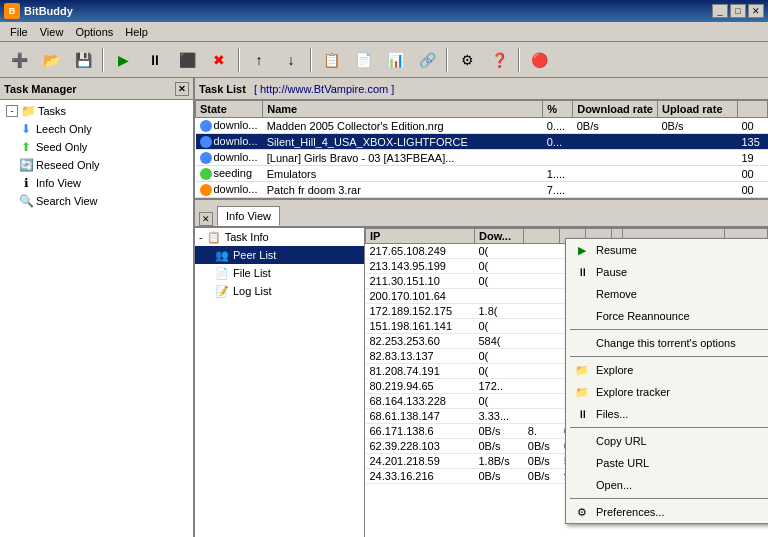 The width and height of the screenshot is (768, 537). What do you see at coordinates (667, 250) in the screenshot?
I see `ctx-resume: ▶ Resume` at bounding box center [667, 250].